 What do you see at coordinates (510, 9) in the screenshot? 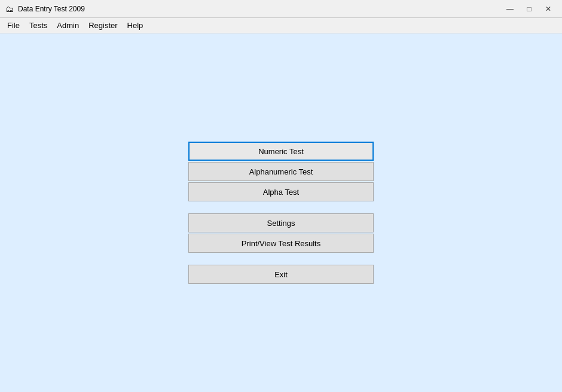
I see `minimize-button: —` at bounding box center [510, 9].